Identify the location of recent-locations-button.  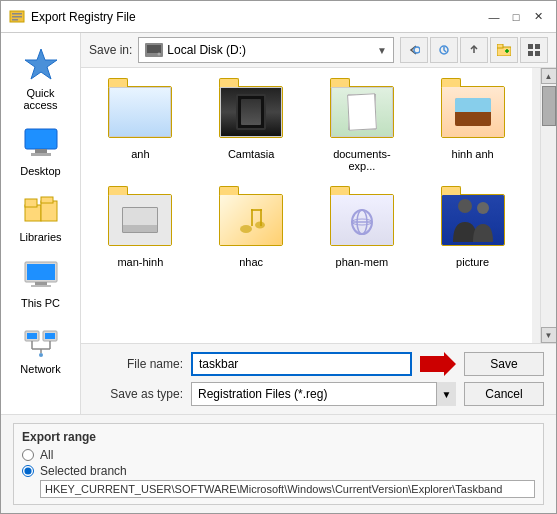
(444, 50).